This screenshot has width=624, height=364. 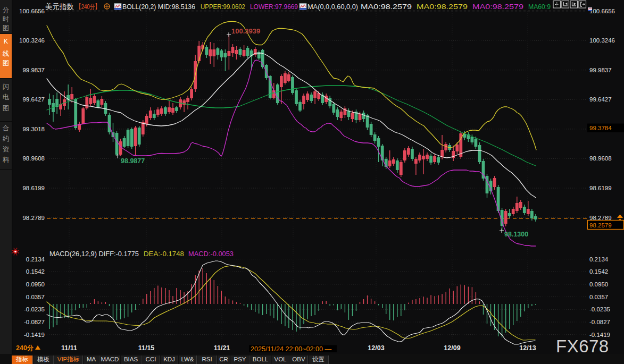 What do you see at coordinates (25, 348) in the screenshot?
I see `svg-text: 240分` at bounding box center [25, 348].